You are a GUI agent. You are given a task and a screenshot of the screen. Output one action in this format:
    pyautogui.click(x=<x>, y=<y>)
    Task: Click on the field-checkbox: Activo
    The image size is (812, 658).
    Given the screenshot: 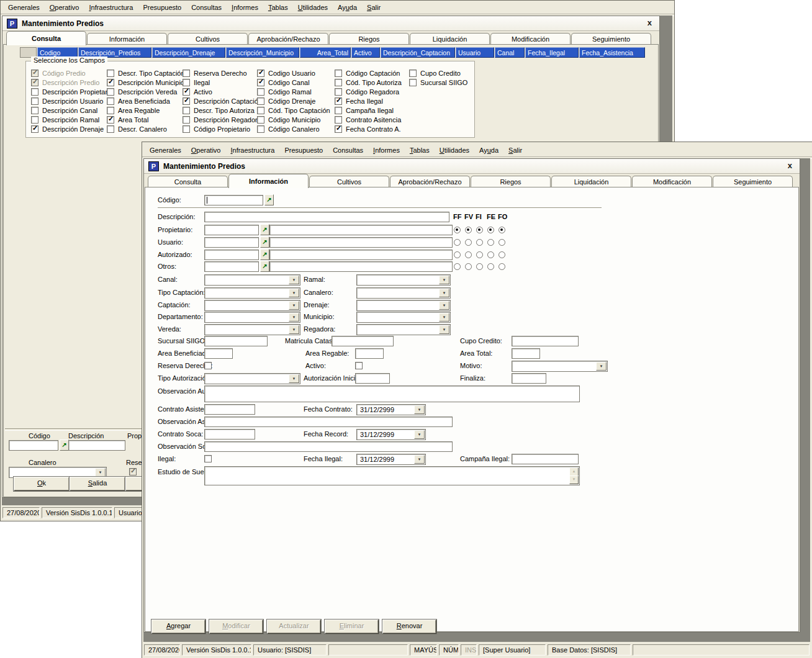 What is the action you would take?
    pyautogui.click(x=222, y=92)
    